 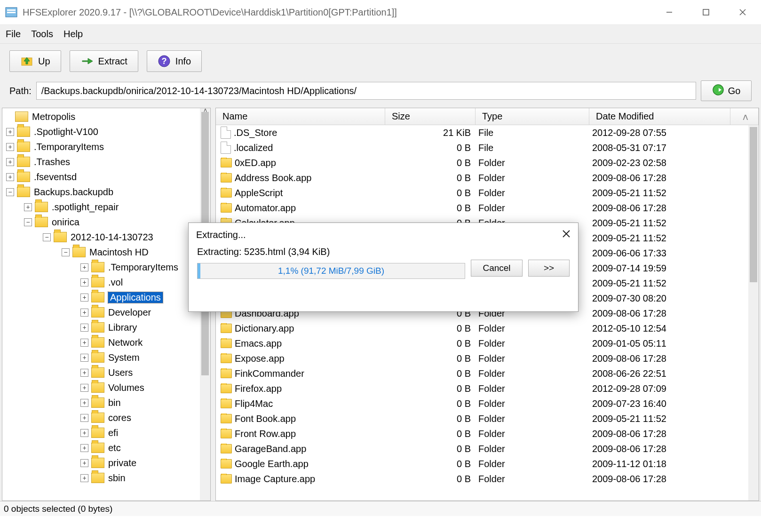 What do you see at coordinates (106, 388) in the screenshot?
I see `tree-item: +Volumes` at bounding box center [106, 388].